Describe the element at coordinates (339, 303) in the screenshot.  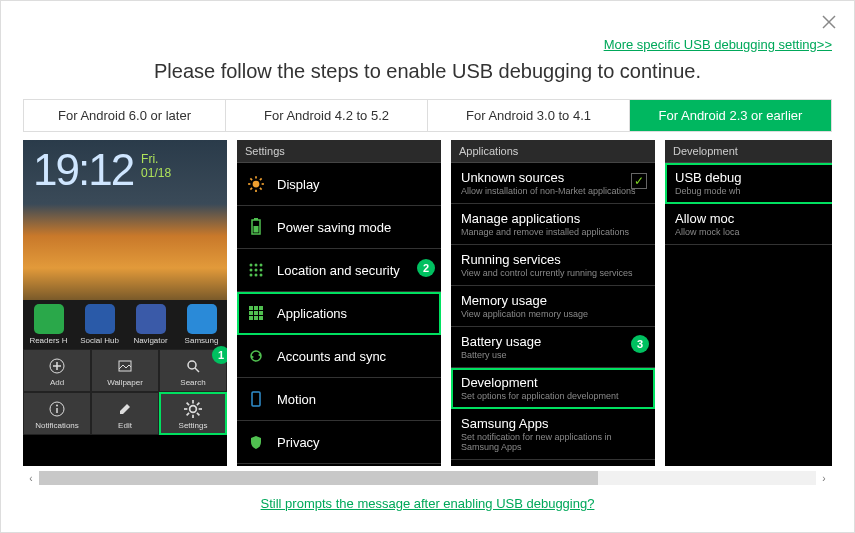
I see `screenshot-settings: Settings Display Power saving mode Locat…` at that location.